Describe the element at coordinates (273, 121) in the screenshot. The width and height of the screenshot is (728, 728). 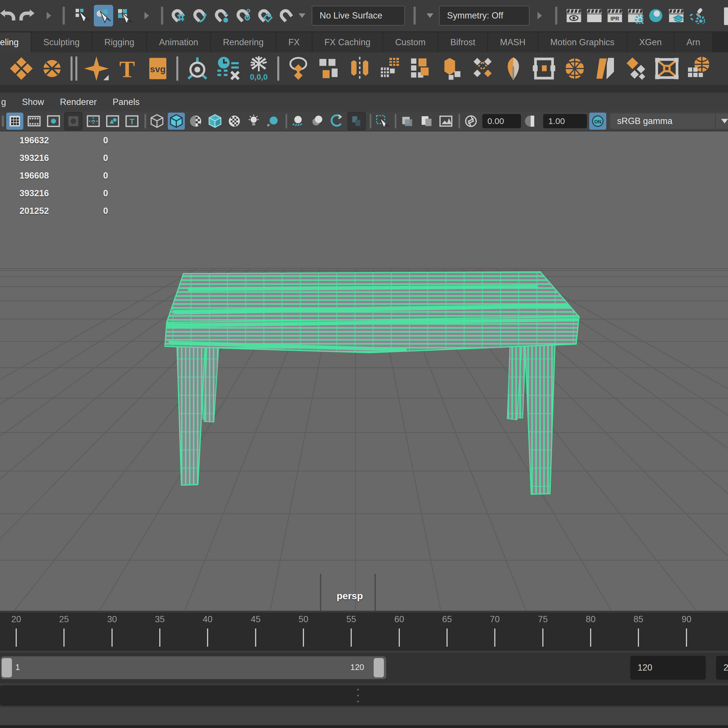
I see `all-lights-icon` at that location.